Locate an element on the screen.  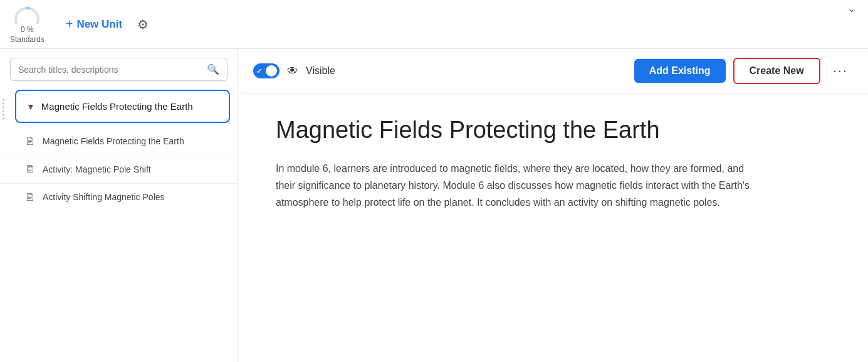
standards-label: Standards is located at coordinates (28, 40).